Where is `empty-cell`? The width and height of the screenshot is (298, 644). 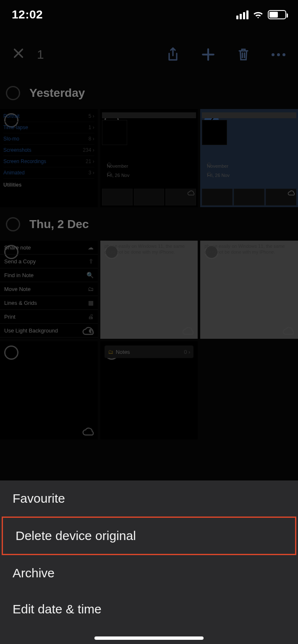
empty-cell is located at coordinates (249, 390).